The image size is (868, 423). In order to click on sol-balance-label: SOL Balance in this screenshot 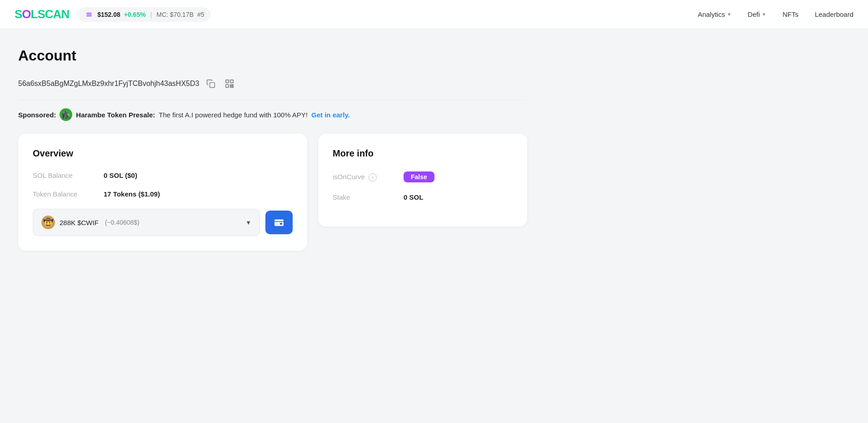, I will do `click(65, 176)`.